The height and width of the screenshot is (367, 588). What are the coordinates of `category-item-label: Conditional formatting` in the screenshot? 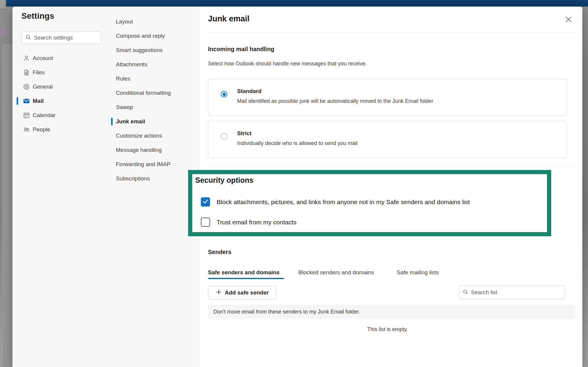 It's located at (143, 93).